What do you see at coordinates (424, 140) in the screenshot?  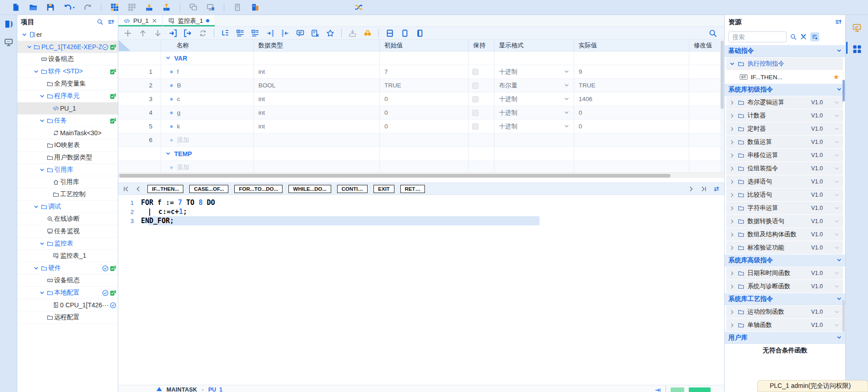 I see `init-value-cell` at bounding box center [424, 140].